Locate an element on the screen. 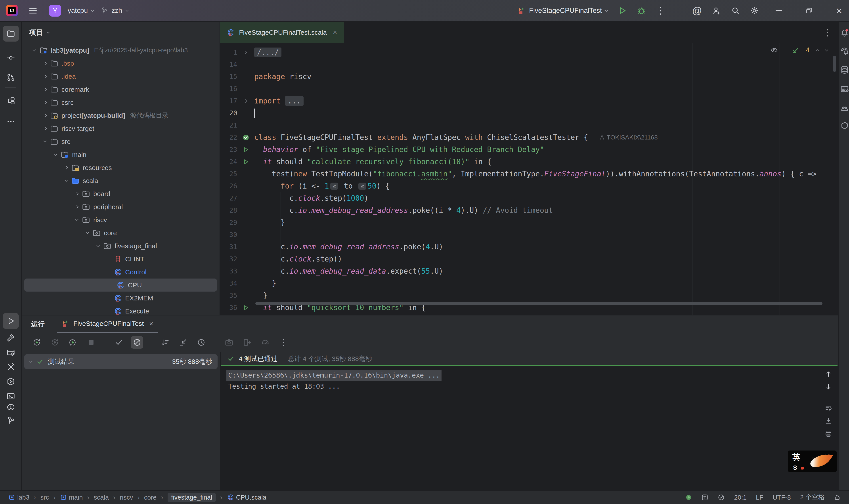 The image size is (849, 504). sort-by-duration-button is located at coordinates (165, 342).